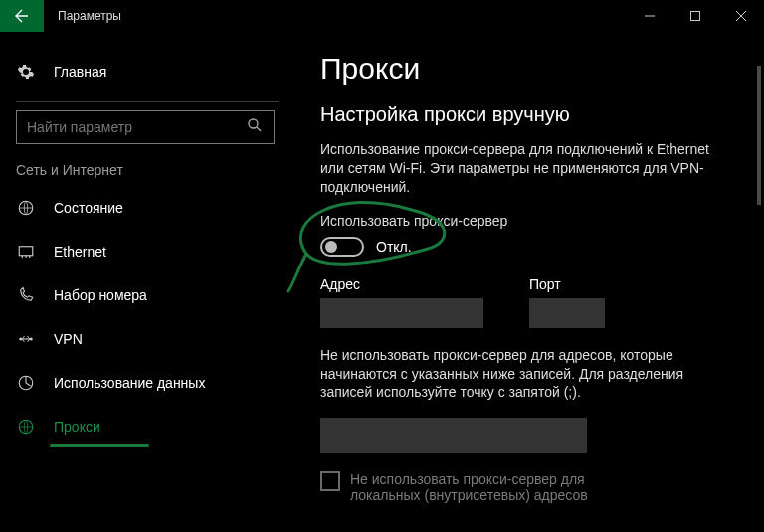  Describe the element at coordinates (152, 339) in the screenshot. I see `sidebar-item-vpn: VPN` at that location.